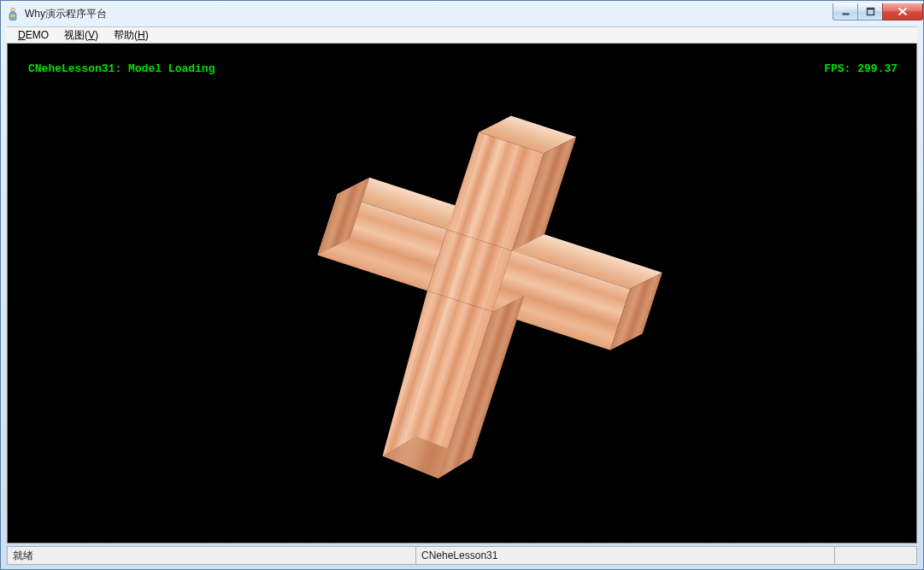 Image resolution: width=924 pixels, height=570 pixels. I want to click on maximize-icon, so click(870, 12).